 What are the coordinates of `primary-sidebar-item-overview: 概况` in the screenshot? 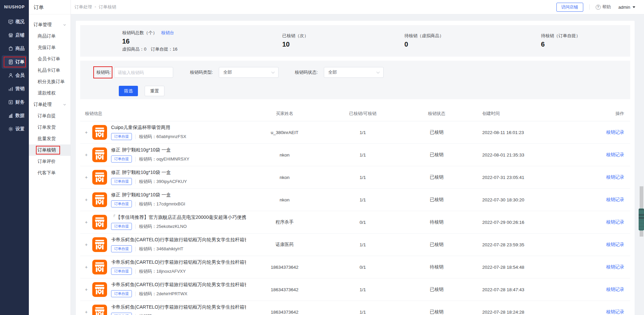 It's located at (14, 22).